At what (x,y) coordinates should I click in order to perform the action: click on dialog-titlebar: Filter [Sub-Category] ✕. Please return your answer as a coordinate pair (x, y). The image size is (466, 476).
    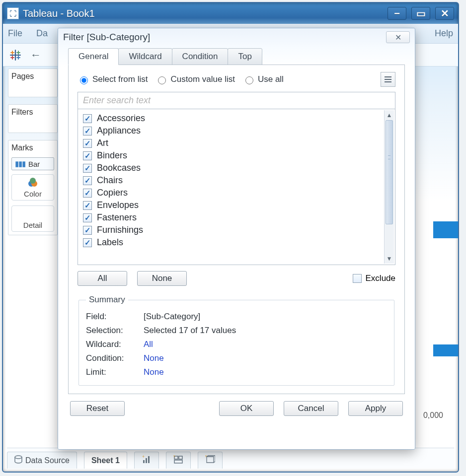
    Looking at the image, I should click on (236, 37).